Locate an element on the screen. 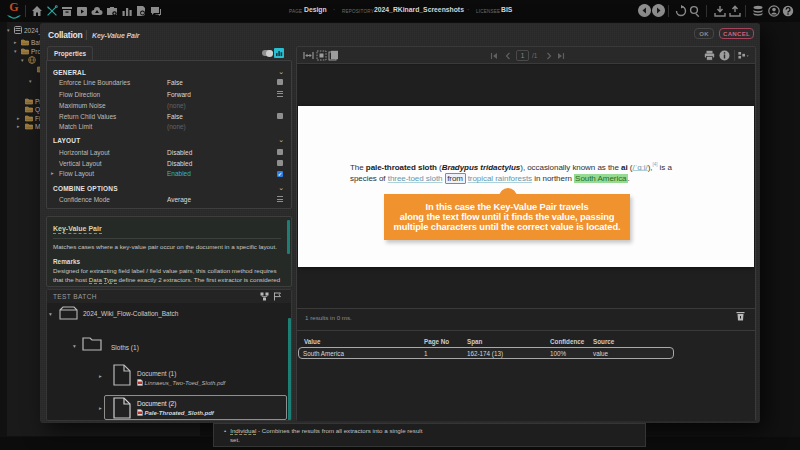 Image resolution: width=800 pixels, height=450 pixels. upload-icon is located at coordinates (735, 11).